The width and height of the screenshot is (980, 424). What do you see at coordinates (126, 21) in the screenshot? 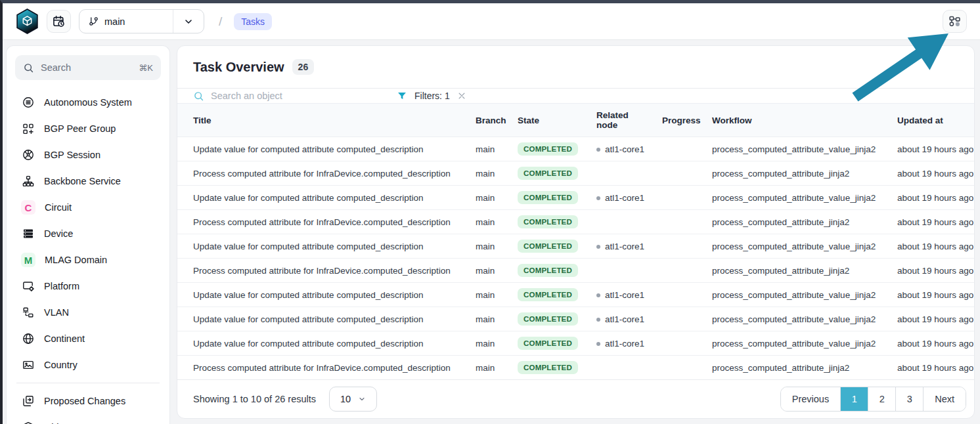
I see `branch-selector-value: main` at bounding box center [126, 21].